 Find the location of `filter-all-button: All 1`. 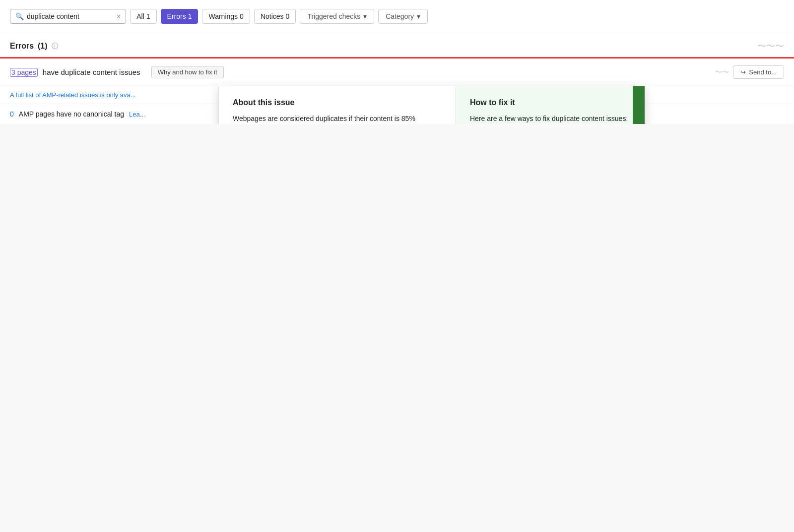

filter-all-button: All 1 is located at coordinates (143, 16).